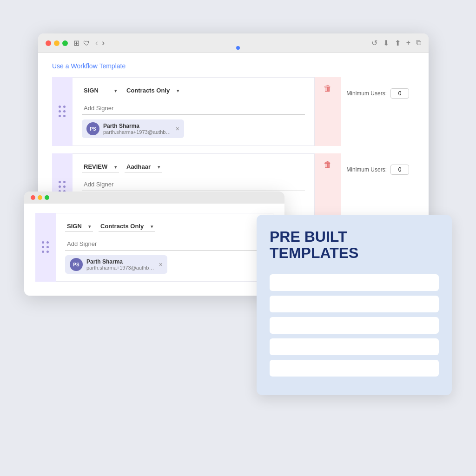  Describe the element at coordinates (121, 262) in the screenshot. I see `floating-signer-name: Parth Sharma` at that location.